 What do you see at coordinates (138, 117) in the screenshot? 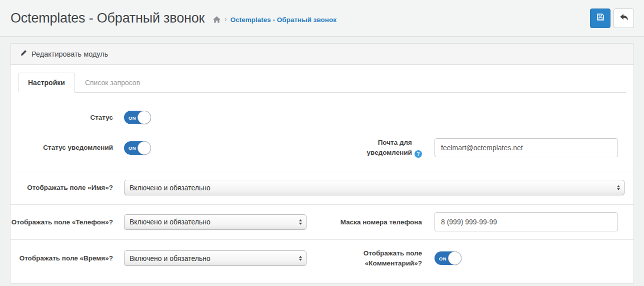
I see `status-toggle: ON` at bounding box center [138, 117].